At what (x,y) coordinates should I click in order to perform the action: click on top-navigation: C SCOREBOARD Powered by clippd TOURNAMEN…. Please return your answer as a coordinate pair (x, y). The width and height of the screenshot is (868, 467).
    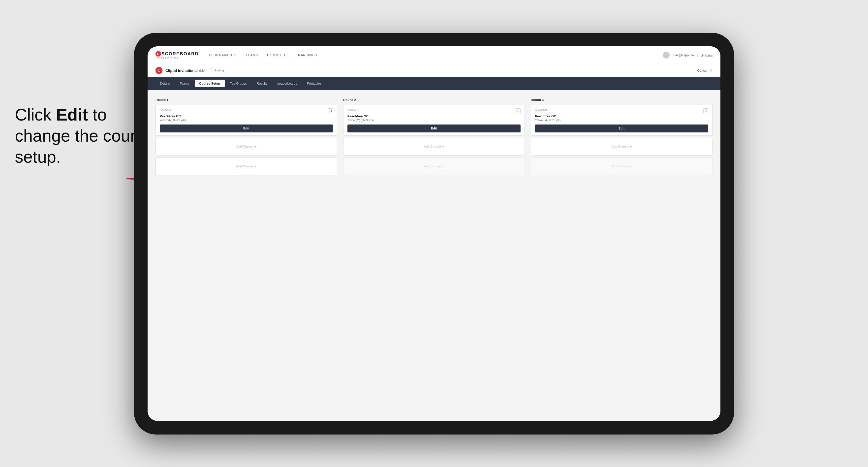
    Looking at the image, I should click on (434, 55).